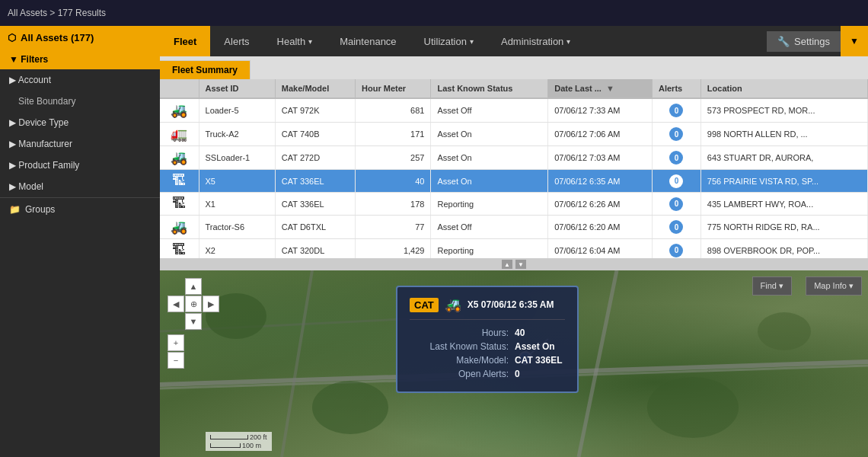  Describe the element at coordinates (239, 446) in the screenshot. I see `scale-100m: 100 m` at that location.